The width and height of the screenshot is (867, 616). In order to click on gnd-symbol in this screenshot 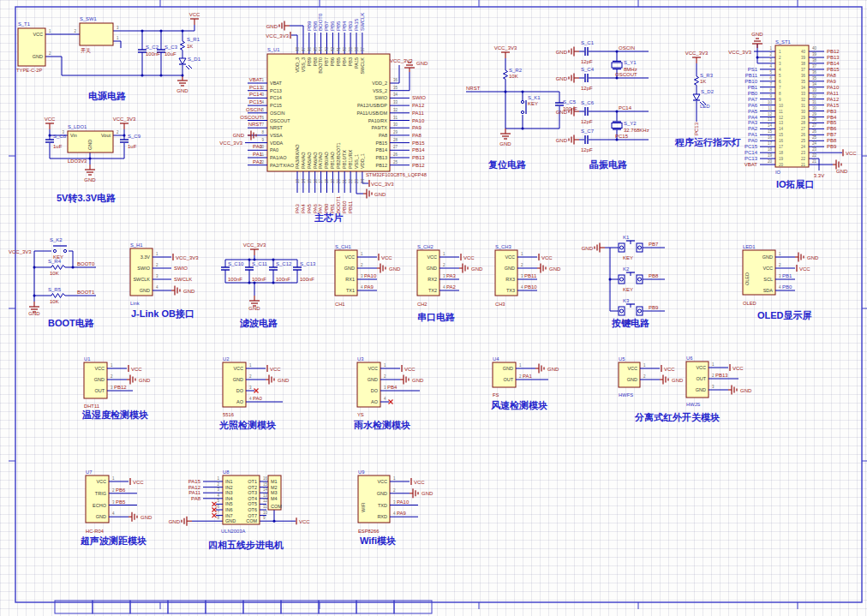, I will do `click(254, 301)`.